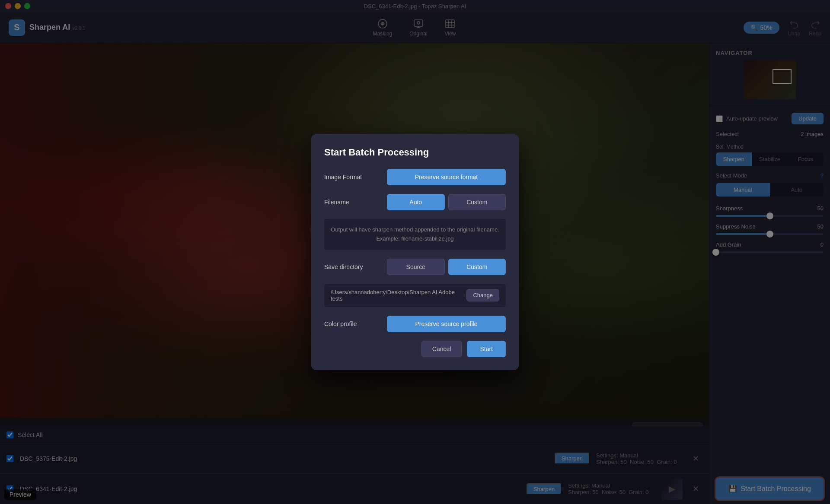 This screenshot has width=830, height=504. What do you see at coordinates (415, 324) in the screenshot?
I see `color-profile-row: Color profile Preserve source profile` at bounding box center [415, 324].